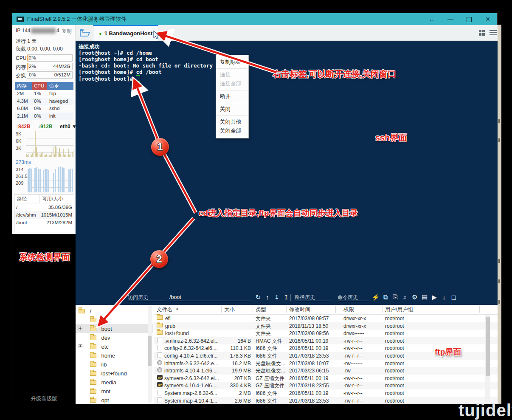  I want to click on context-menu-item: 连接全部, so click(232, 84).